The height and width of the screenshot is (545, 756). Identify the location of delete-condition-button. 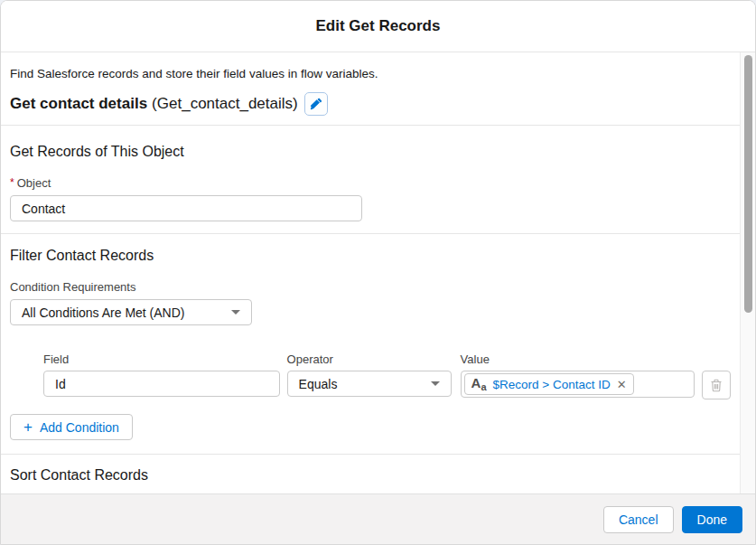
(716, 385).